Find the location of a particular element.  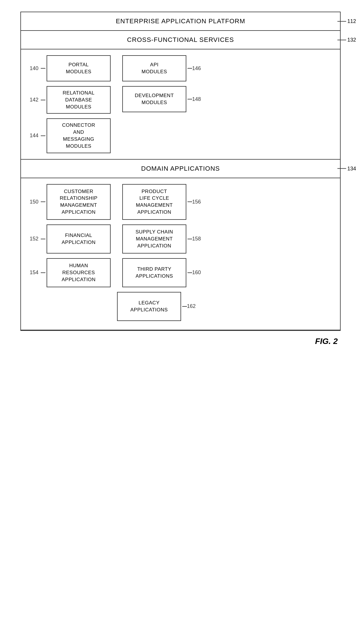

apps-row-1: 150 CUSTOMERRELATIONSHIPMANAGEMENTAPPLIC… is located at coordinates (180, 202).